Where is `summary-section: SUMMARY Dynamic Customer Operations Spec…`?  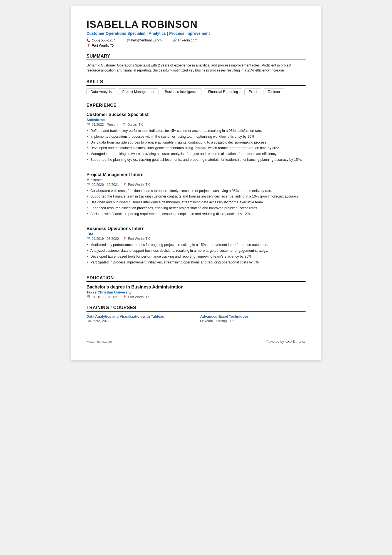 summary-section: SUMMARY Dynamic Customer Operations Spec… is located at coordinates (196, 63).